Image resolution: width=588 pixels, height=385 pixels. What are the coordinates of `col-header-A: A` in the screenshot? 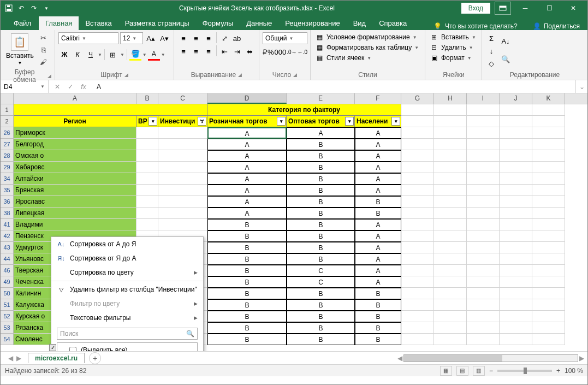 It's located at (75, 98).